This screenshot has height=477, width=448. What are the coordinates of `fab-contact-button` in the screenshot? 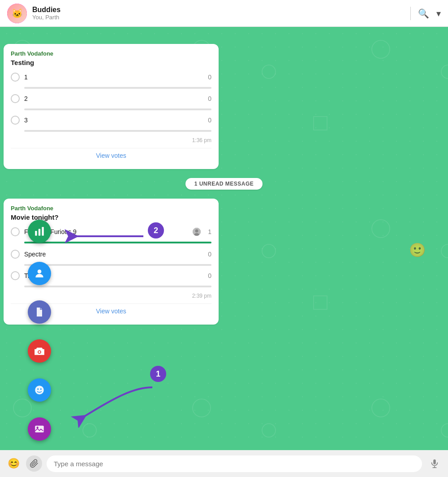 It's located at (39, 273).